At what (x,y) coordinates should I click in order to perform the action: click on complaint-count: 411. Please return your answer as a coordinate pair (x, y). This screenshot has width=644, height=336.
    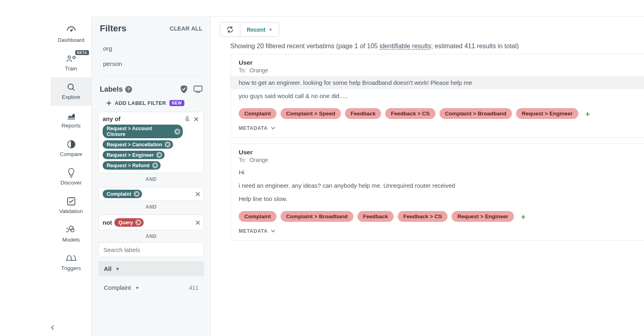
    Looking at the image, I should click on (194, 288).